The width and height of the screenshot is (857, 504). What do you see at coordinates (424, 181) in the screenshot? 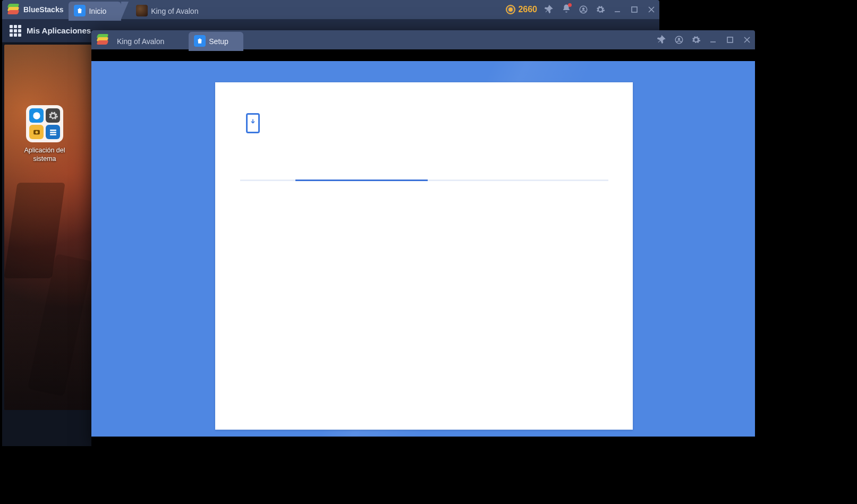
I see `setup-progress-bar` at bounding box center [424, 181].